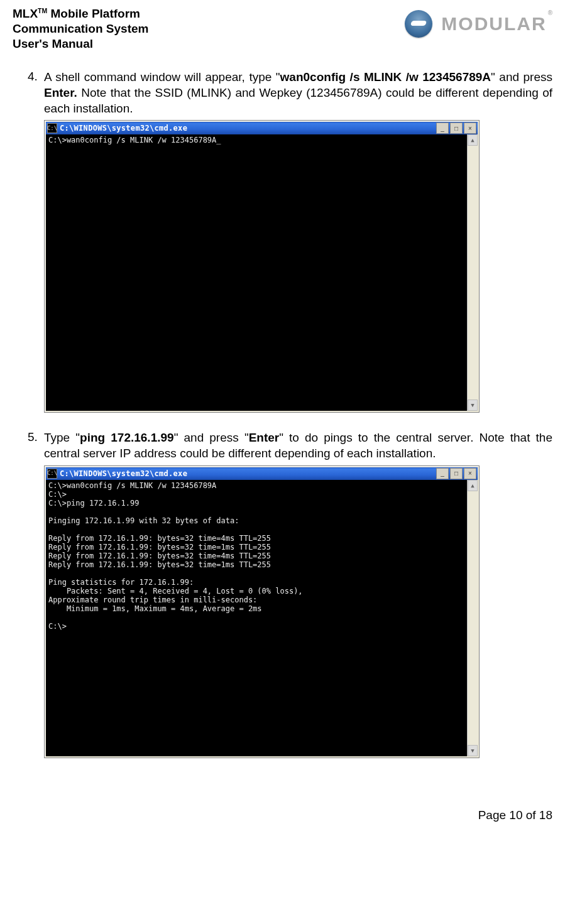 The image size is (565, 924). What do you see at coordinates (256, 582) in the screenshot?
I see `term-line: Ping statistics for 172.16.1.99:` at bounding box center [256, 582].